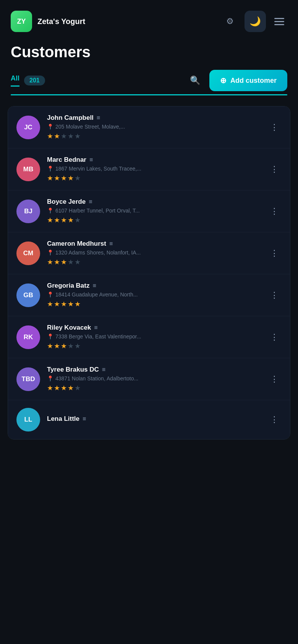 This screenshot has width=298, height=644. I want to click on customer-name-row: Riley Kovacek ≡, so click(154, 328).